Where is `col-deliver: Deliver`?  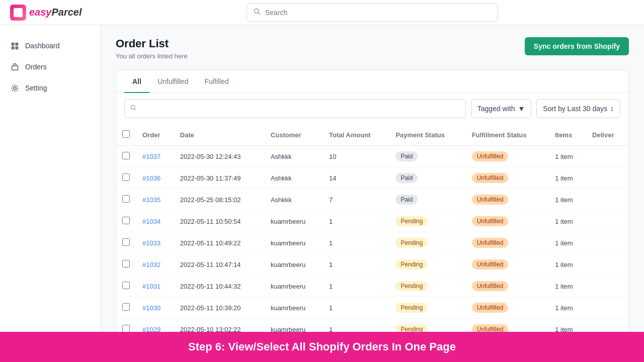 col-deliver: Deliver is located at coordinates (607, 135).